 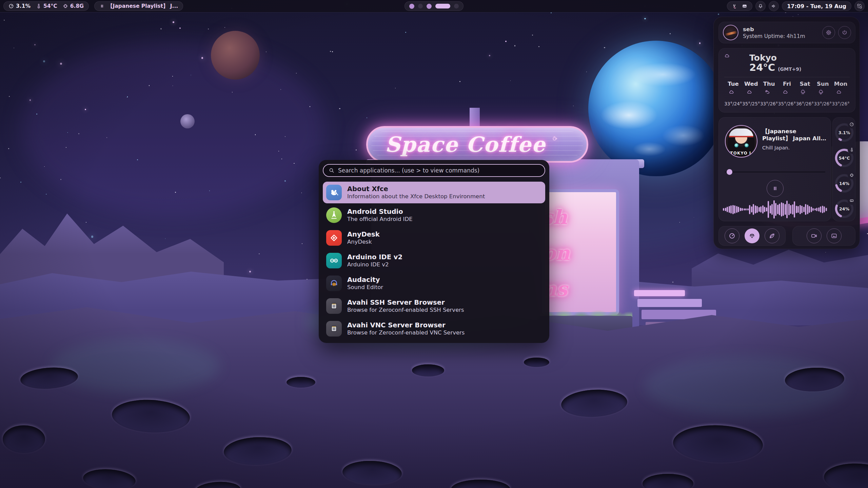 I want to click on power-button, so click(x=845, y=33).